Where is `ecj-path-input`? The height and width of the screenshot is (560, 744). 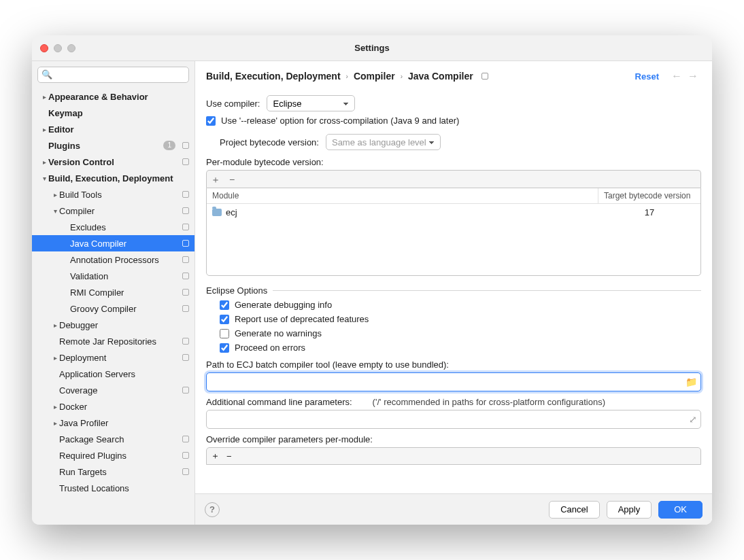
ecj-path-input is located at coordinates (454, 382).